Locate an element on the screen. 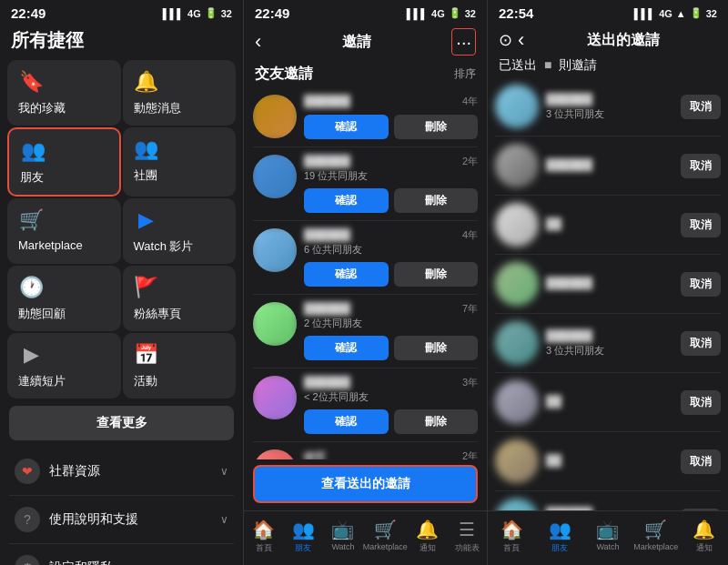 The image size is (728, 565). sent-name-7: ██ is located at coordinates (610, 460).